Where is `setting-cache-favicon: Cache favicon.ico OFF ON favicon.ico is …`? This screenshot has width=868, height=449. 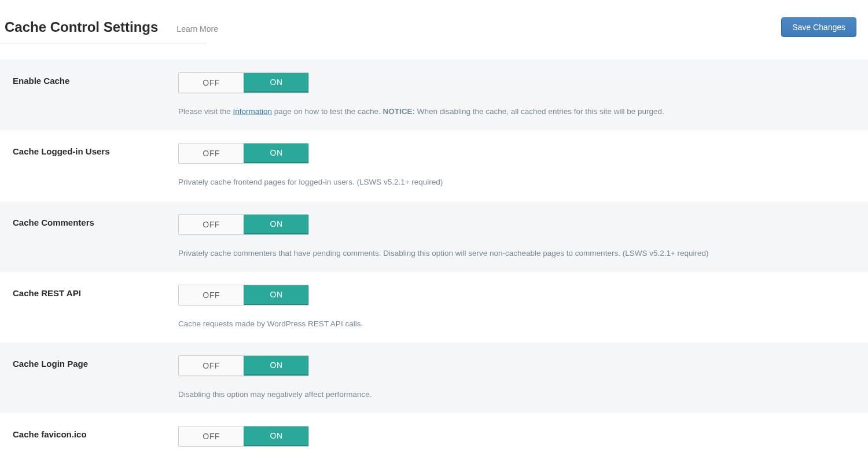
setting-cache-favicon: Cache favicon.ico OFF ON favicon.ico is … is located at coordinates (434, 431).